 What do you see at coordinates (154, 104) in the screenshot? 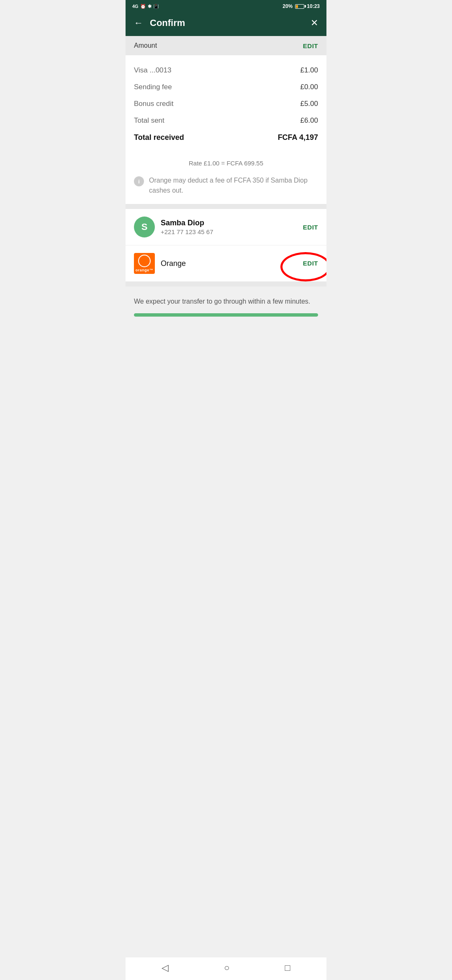
I see `bonus-label: Bonus credit` at bounding box center [154, 104].